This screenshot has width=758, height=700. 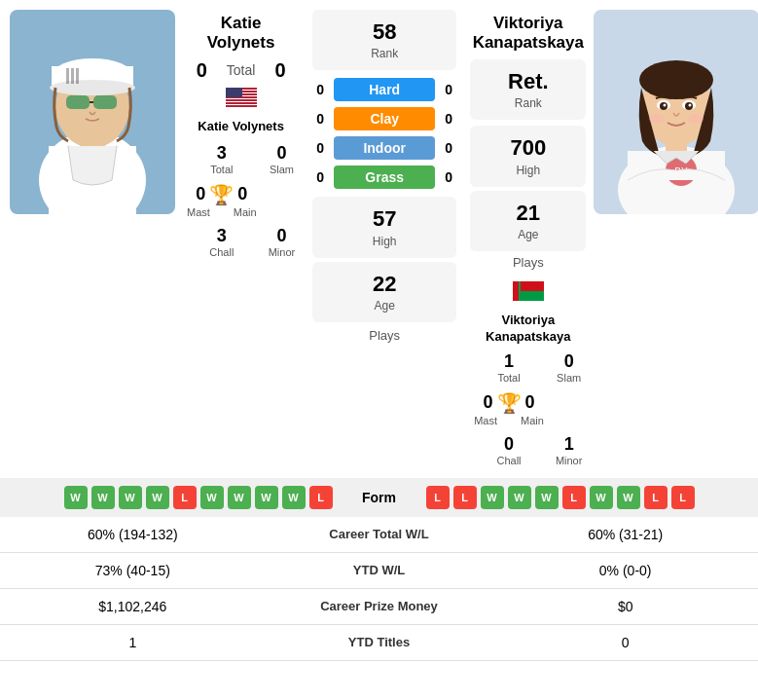 What do you see at coordinates (625, 643) in the screenshot?
I see `stat-right: 0` at bounding box center [625, 643].